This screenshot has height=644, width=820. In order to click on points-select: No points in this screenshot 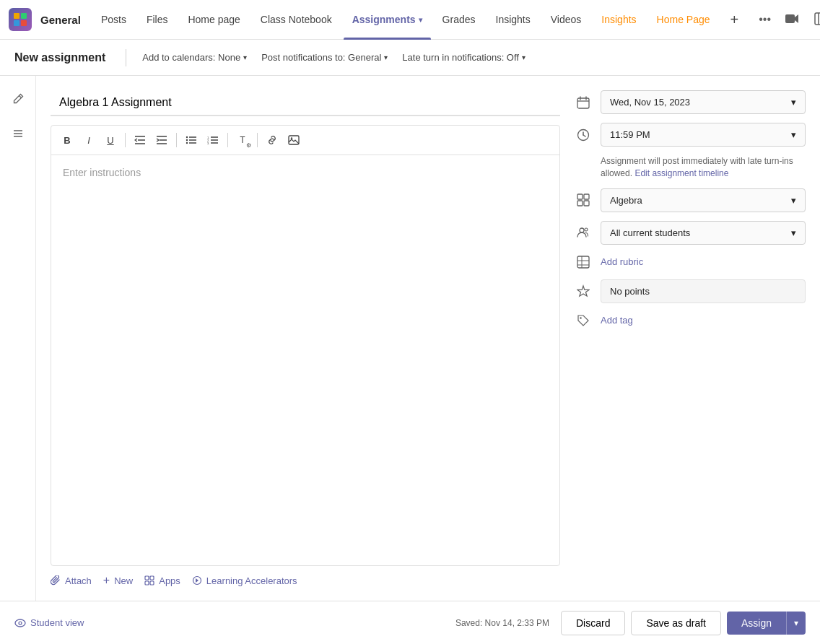, I will do `click(703, 292)`.